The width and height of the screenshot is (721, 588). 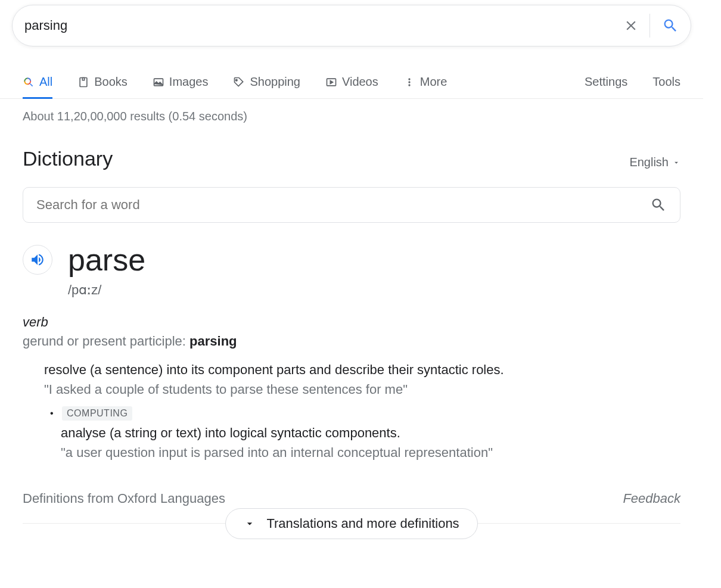 What do you see at coordinates (29, 82) in the screenshot?
I see `search-multicolor-icon` at bounding box center [29, 82].